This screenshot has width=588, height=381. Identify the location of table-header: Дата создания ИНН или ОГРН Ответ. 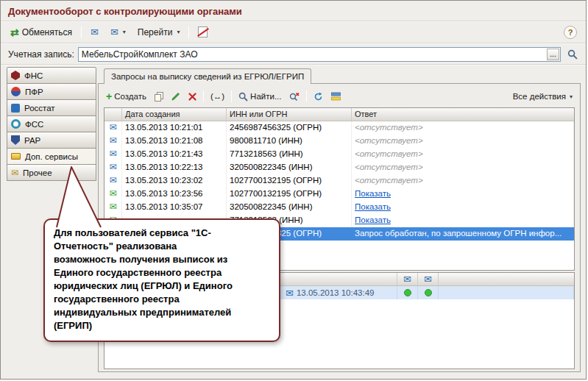
(339, 115).